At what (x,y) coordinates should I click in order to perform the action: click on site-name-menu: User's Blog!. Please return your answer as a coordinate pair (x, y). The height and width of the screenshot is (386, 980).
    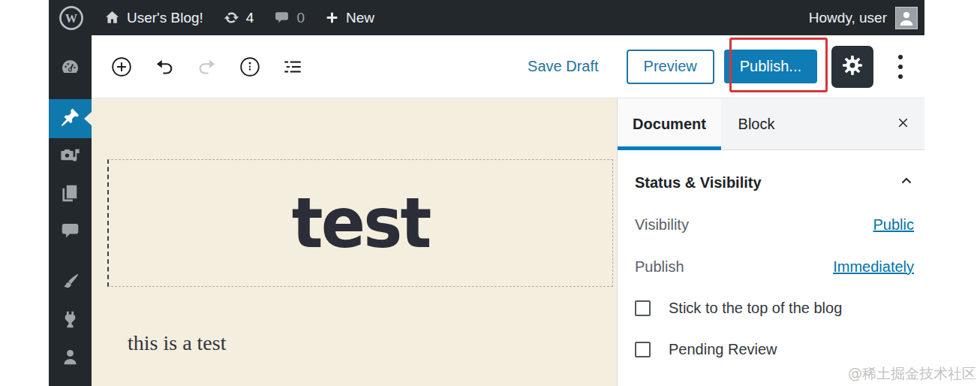
    Looking at the image, I should click on (154, 18).